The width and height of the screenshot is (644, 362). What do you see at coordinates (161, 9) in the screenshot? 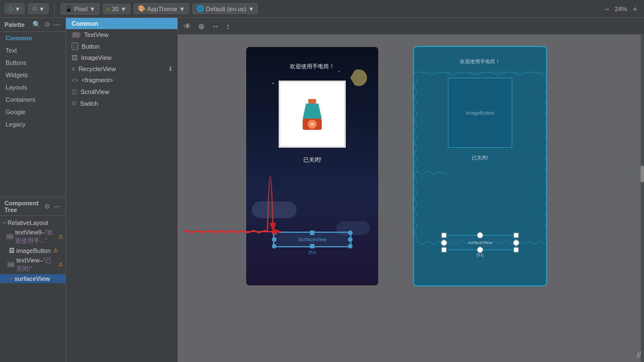
I see `theme-dropdown: 🎨 AppTheme ▼` at bounding box center [161, 9].